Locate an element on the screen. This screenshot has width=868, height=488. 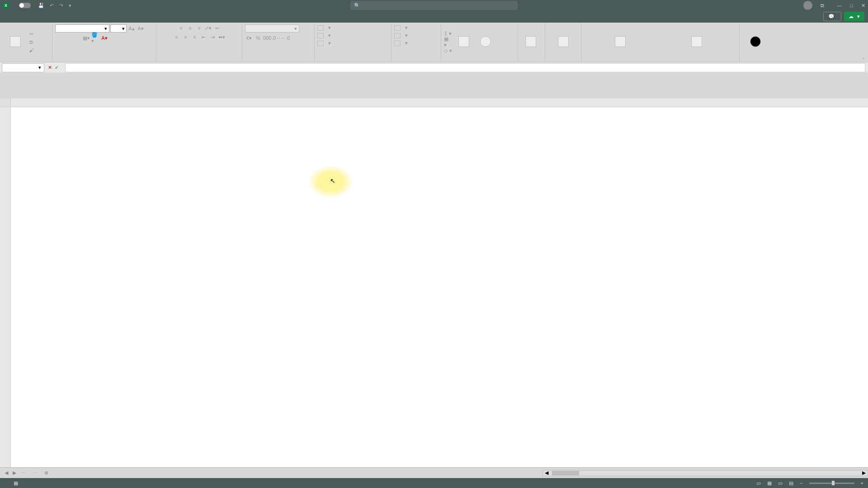
cloud-icon: ⧉ is located at coordinates (822, 5).